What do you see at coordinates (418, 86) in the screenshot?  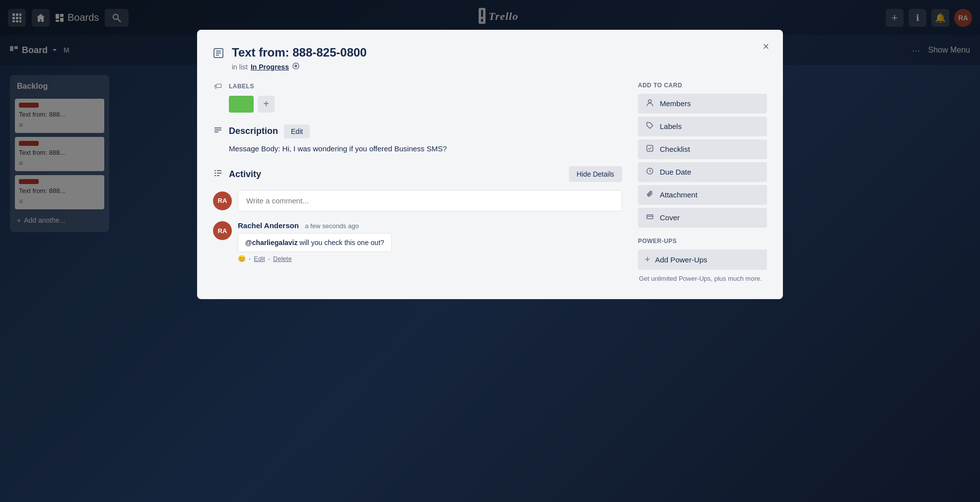 I see `labels-section-header: 🏷 LABELS` at bounding box center [418, 86].